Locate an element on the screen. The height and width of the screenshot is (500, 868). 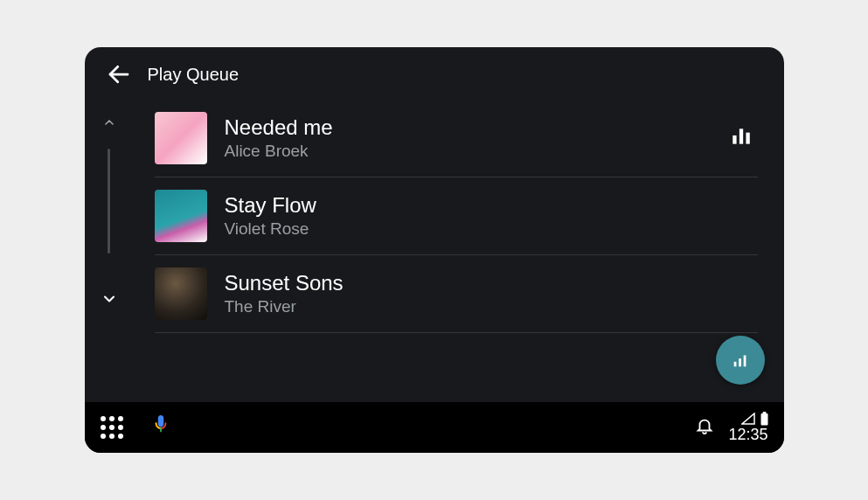
track-artist: Violet Rose is located at coordinates (491, 229).